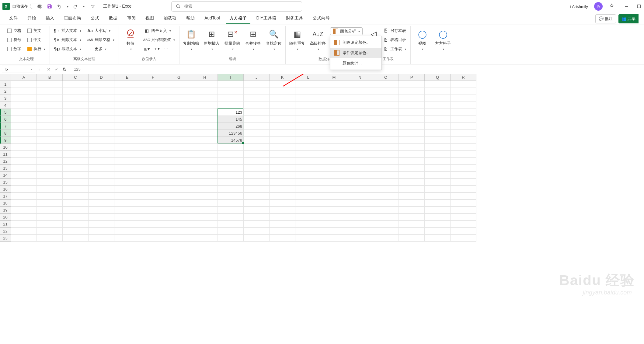  What do you see at coordinates (386, 140) in the screenshot?
I see `cell-O9` at bounding box center [386, 140].